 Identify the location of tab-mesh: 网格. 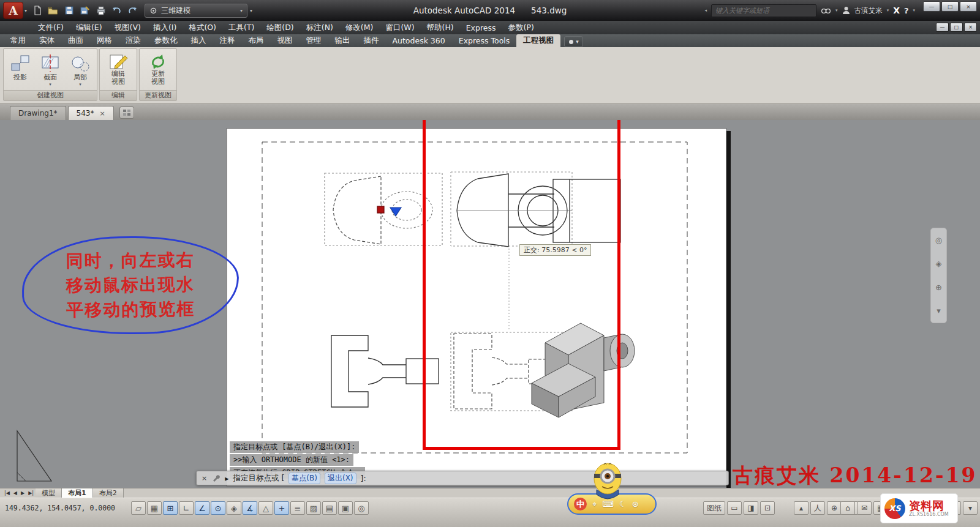
(104, 40).